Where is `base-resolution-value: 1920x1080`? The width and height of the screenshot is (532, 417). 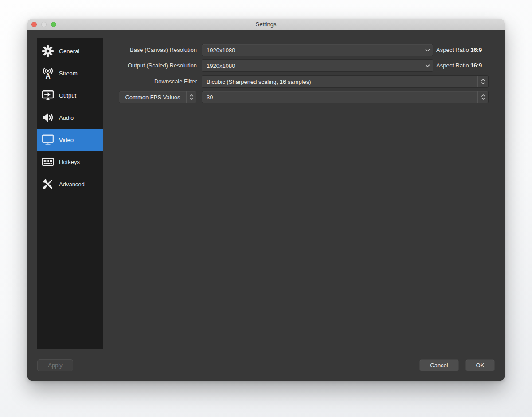
base-resolution-value: 1920x1080 is located at coordinates (312, 51).